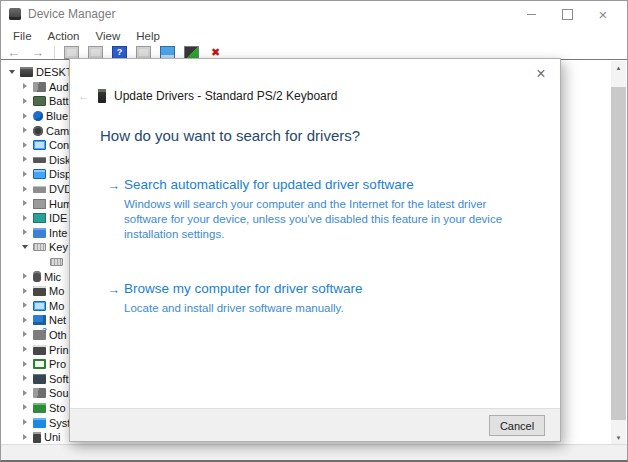 The image size is (628, 462). I want to click on toolbar-separator, so click(54, 52).